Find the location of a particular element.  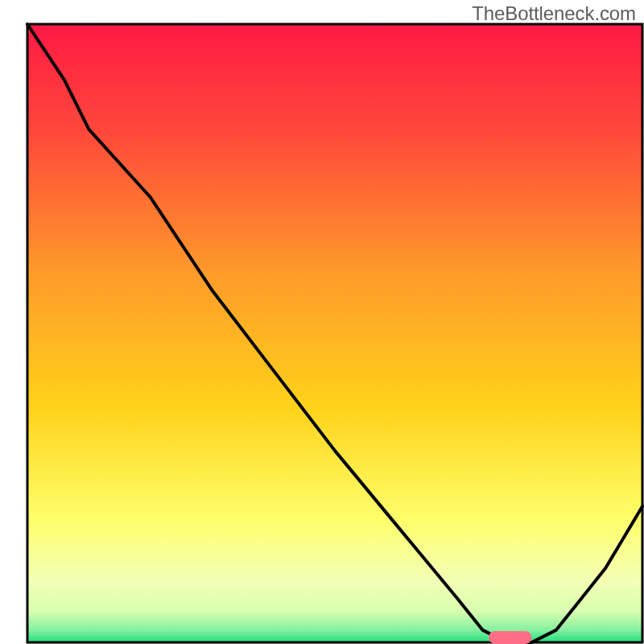

optimal-marker is located at coordinates (510, 638).